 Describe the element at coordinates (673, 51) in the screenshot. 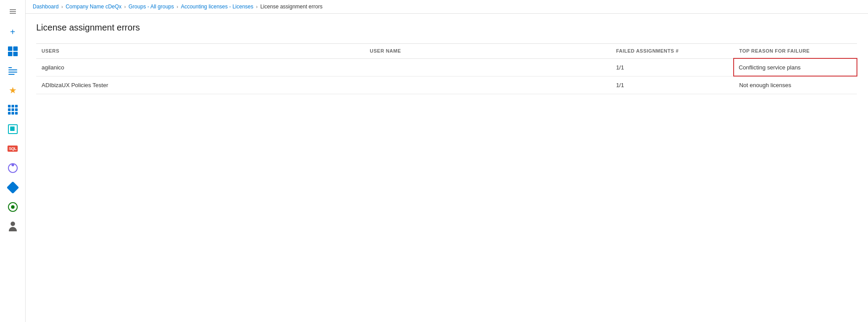

I see `col-header-failed: FAILED ASSIGNMENTS #` at that location.